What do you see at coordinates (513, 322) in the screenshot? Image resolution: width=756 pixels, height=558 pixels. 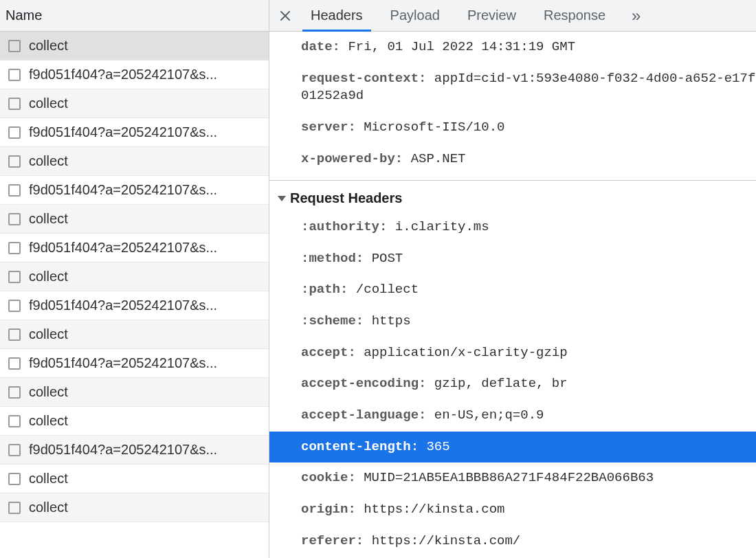 I see `header-entry: :scheme: https` at bounding box center [513, 322].